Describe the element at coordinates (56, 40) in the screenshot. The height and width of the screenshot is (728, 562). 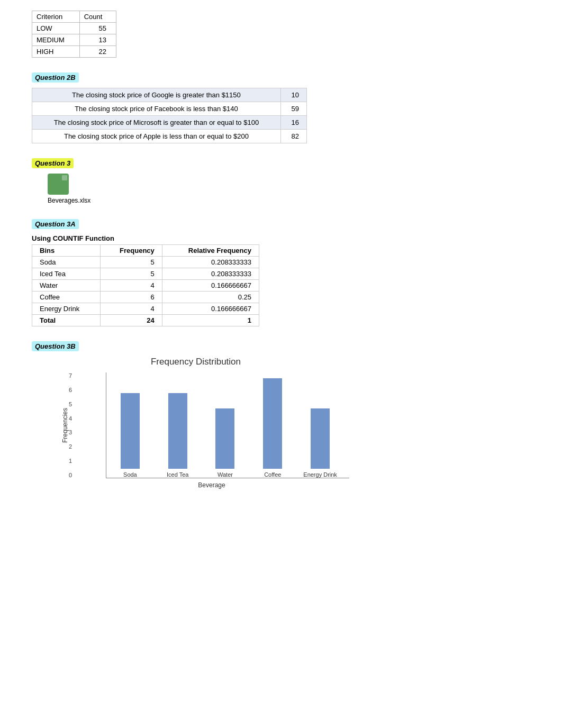
I see `criterion-cell: MEDIUM` at that location.